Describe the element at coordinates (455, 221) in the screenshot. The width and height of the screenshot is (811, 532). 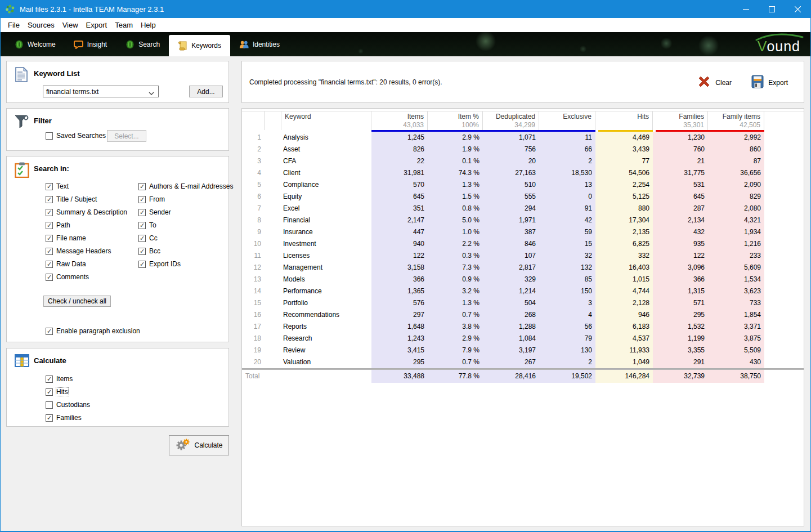
I see `item-pct-cell: 5.0 %` at that location.